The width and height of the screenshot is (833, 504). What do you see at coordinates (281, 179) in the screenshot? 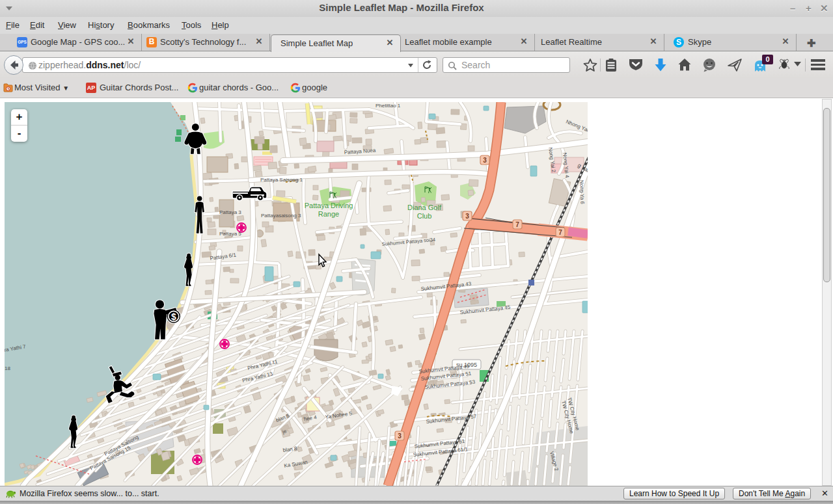
I see `svg-text: Pattaya Saisong 1` at bounding box center [281, 179].